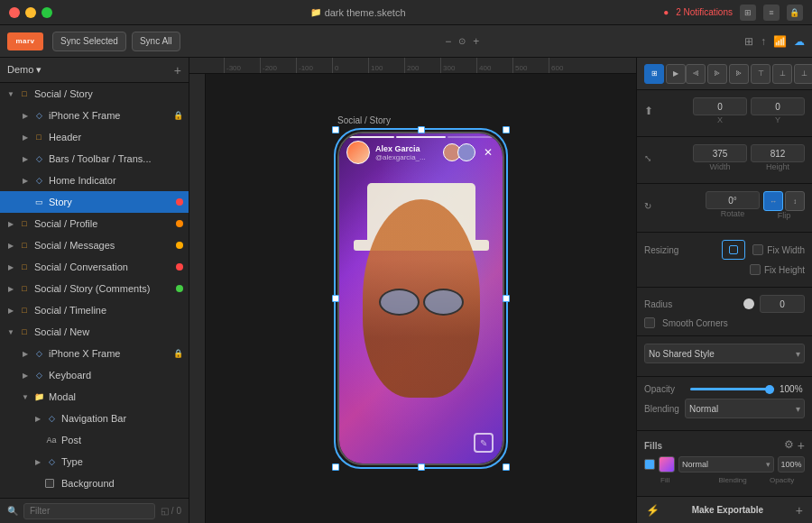 Image resolution: width=812 pixels, height=523 pixels. Describe the element at coordinates (506, 130) in the screenshot. I see `handle-top-right` at that location.